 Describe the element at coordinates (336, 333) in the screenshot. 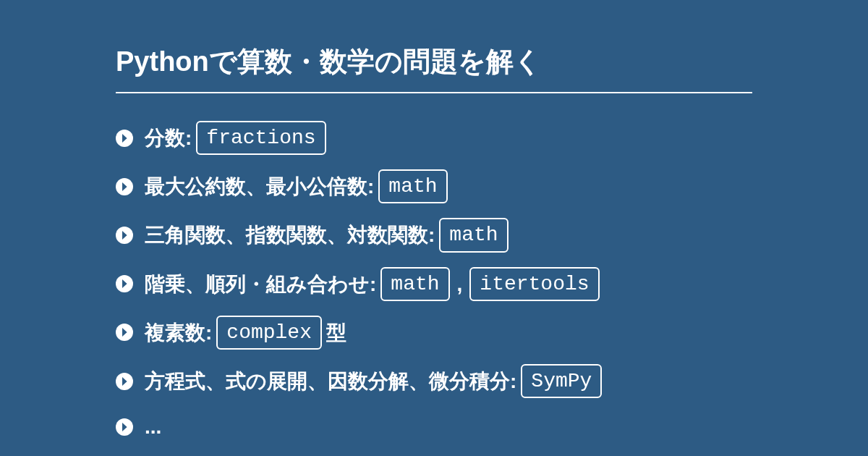

I see `list-item-suffix: 型` at that location.